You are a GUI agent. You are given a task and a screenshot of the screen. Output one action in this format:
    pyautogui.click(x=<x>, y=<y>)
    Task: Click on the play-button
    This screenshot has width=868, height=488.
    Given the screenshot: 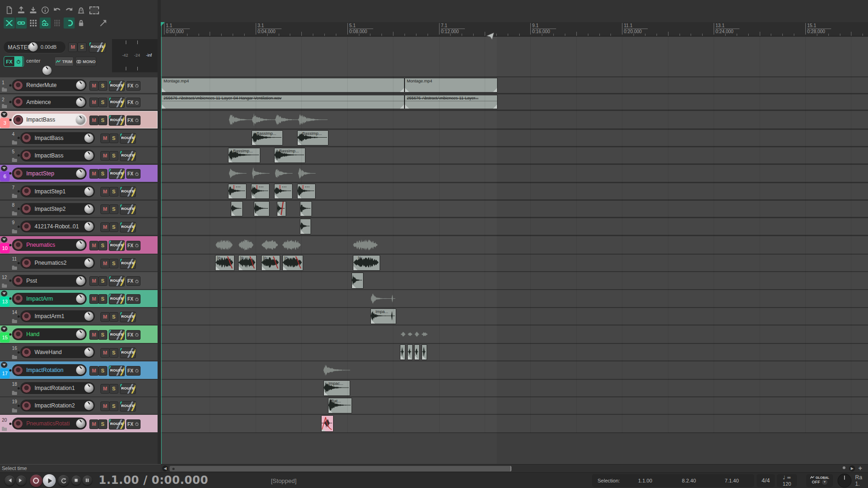 What is the action you would take?
    pyautogui.click(x=49, y=481)
    